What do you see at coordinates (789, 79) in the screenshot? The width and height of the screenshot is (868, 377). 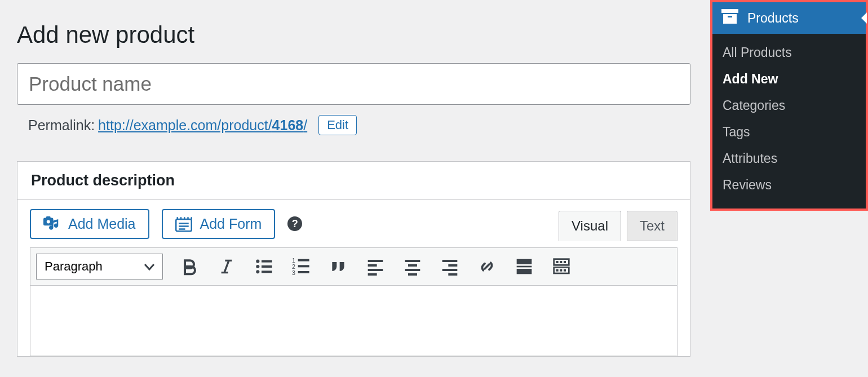 I see `sidebar-item-add-new: Add New` at bounding box center [789, 79].